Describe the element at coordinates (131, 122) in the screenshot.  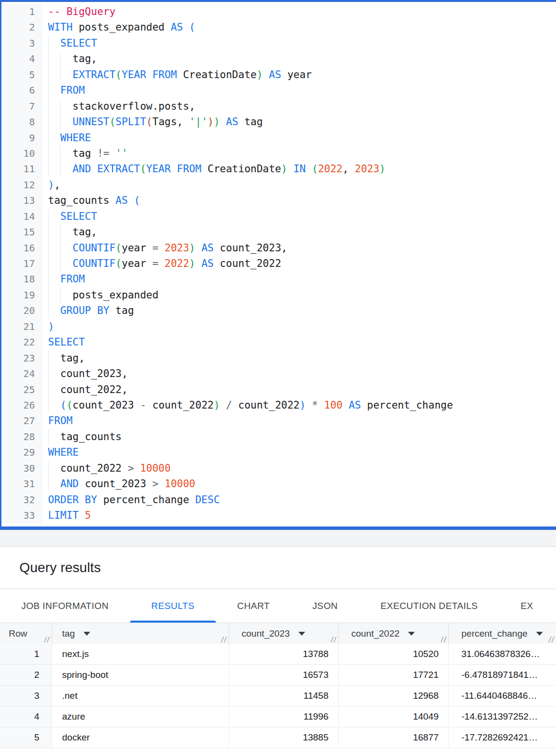
I see `token-kw: SPLIT` at that location.